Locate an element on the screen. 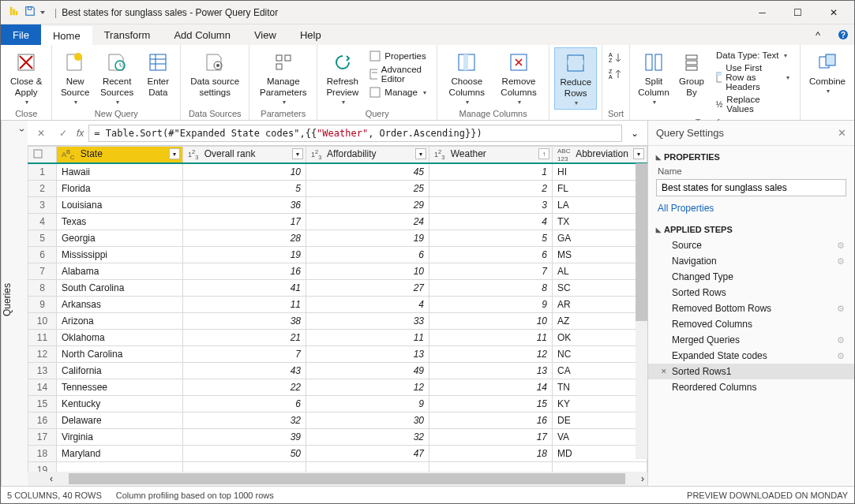 The image size is (855, 504). cell-abbr: AL is located at coordinates (600, 271).